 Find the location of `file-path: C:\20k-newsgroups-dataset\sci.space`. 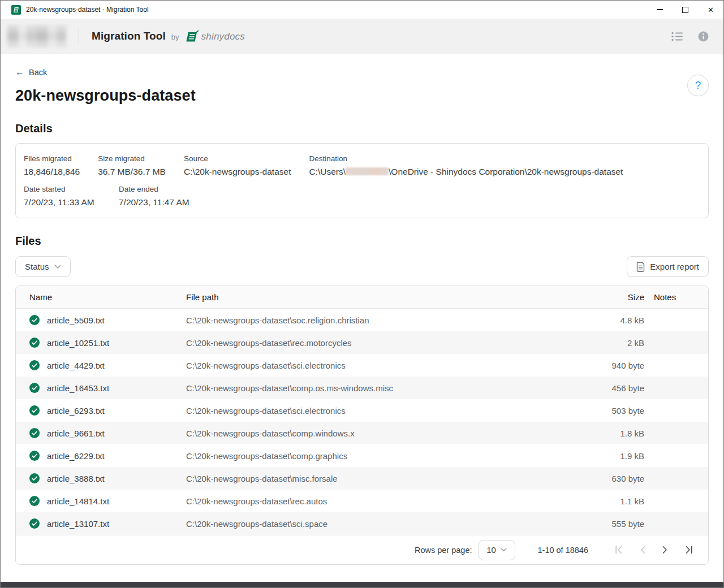

file-path: C:\20k-newsgroups-dataset\sci.space is located at coordinates (390, 524).